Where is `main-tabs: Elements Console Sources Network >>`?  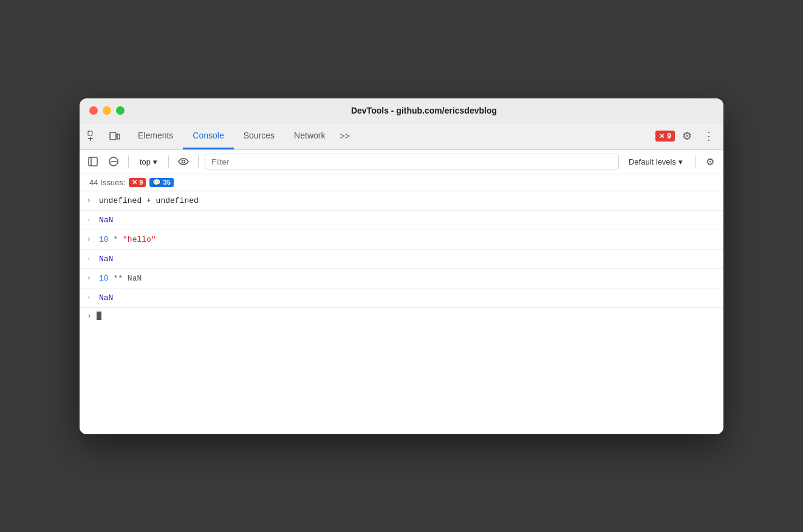
main-tabs: Elements Console Sources Network >> is located at coordinates (392, 136).